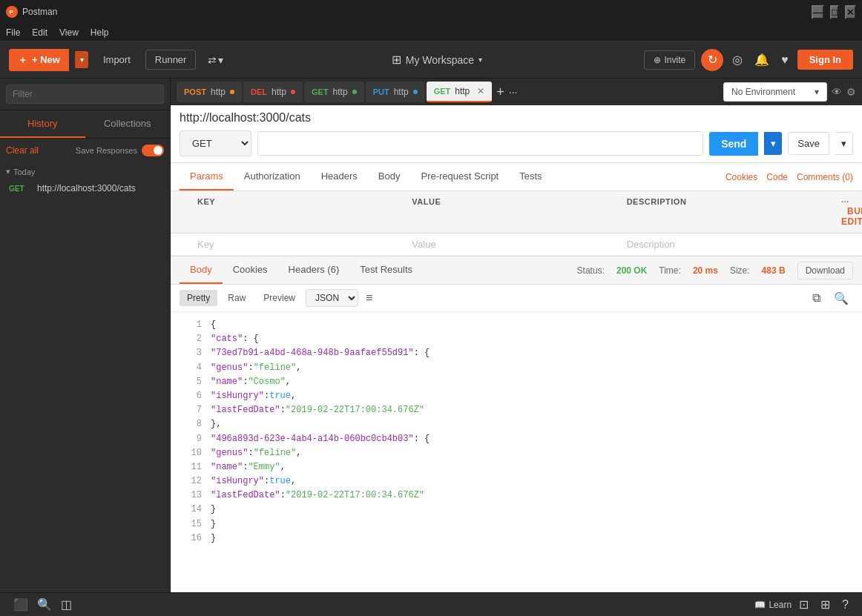  I want to click on favorites-button: ♥, so click(785, 60).